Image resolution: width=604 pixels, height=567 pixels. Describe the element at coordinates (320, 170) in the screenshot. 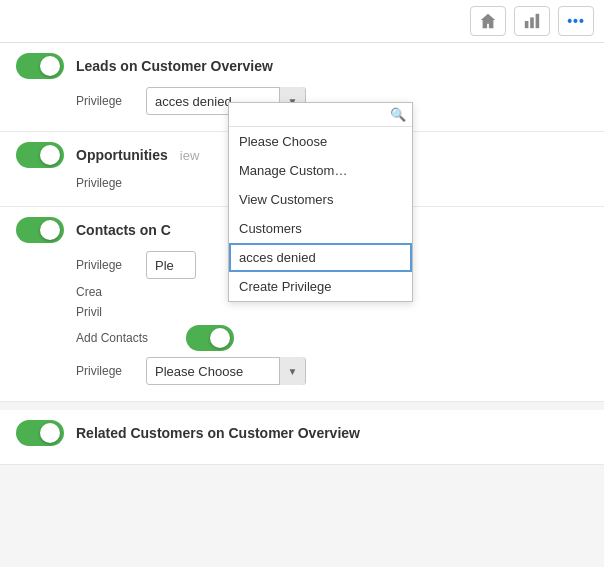

I see `dropdown-option-manage-custom: Manage Custom…` at that location.